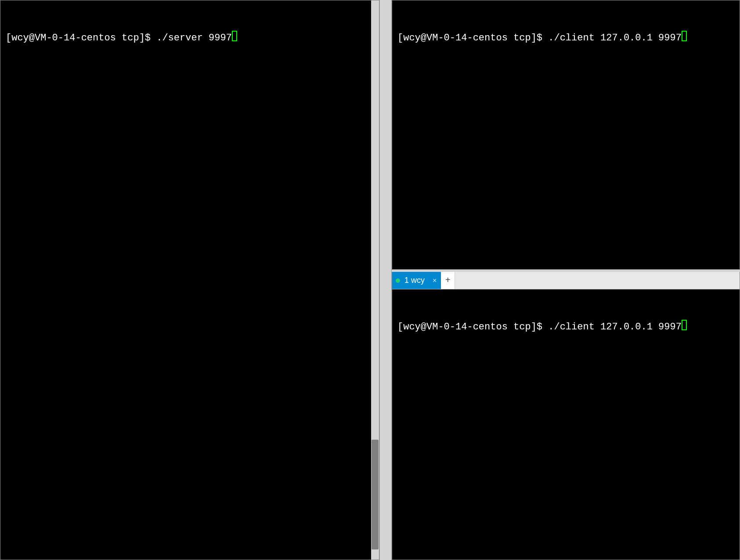  I want to click on terminal-content: [wcy@VM-0-14-centos tcp]$ ./server 9997, so click(186, 37).